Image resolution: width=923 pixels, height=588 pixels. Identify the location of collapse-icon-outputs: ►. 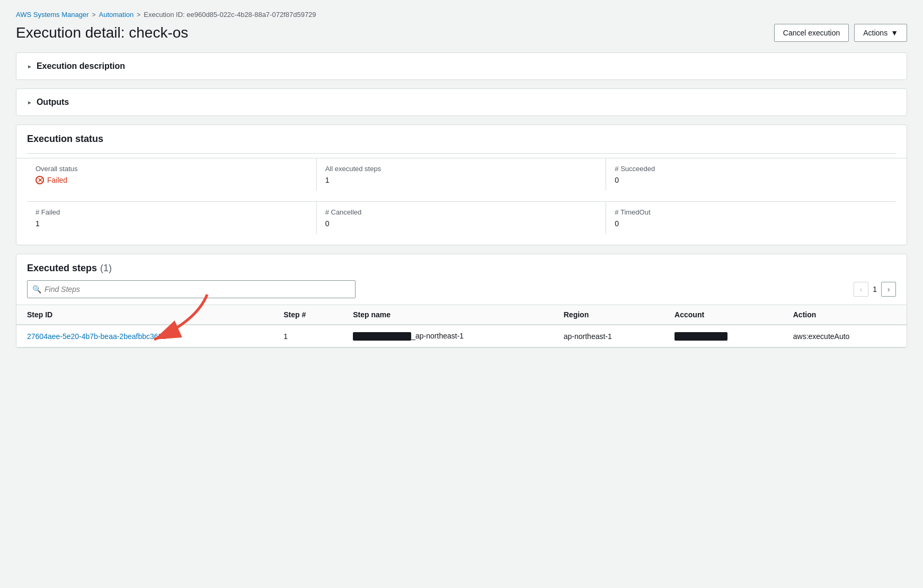
(30, 103).